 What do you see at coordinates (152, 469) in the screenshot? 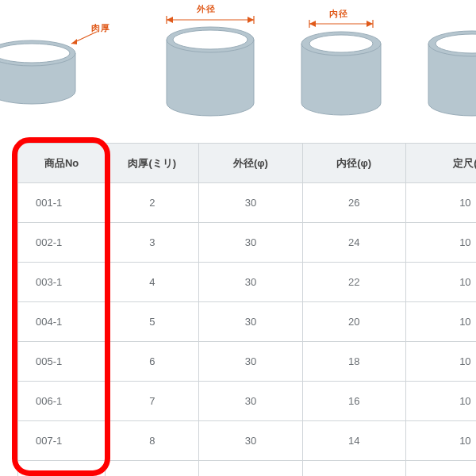
I see `cell-thickness: 10` at bounding box center [152, 469].